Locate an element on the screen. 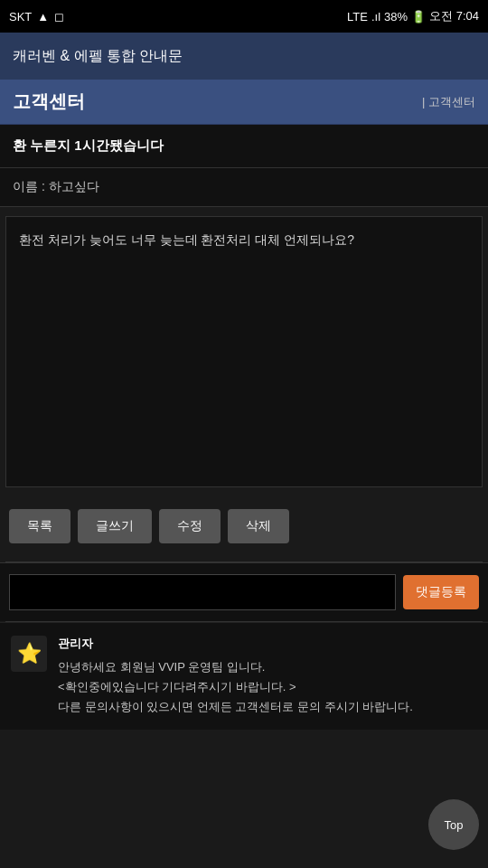 The image size is (488, 868). comment-avatar-0: ⭐ is located at coordinates (29, 654).